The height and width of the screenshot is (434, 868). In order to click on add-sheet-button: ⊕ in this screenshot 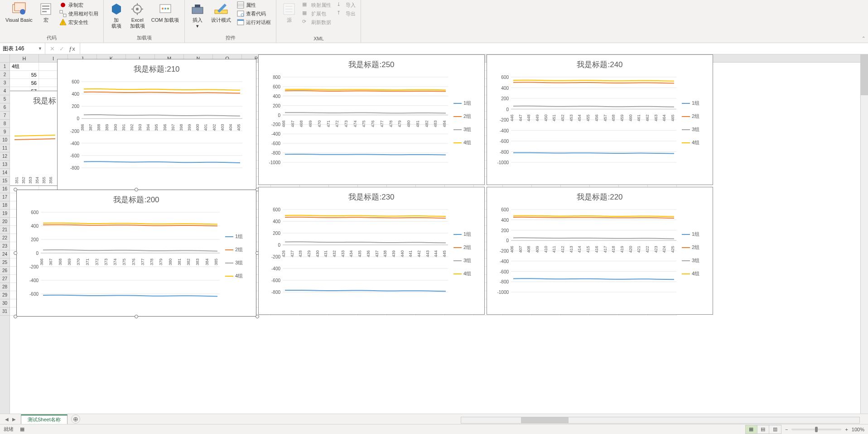, I will do `click(76, 419)`.